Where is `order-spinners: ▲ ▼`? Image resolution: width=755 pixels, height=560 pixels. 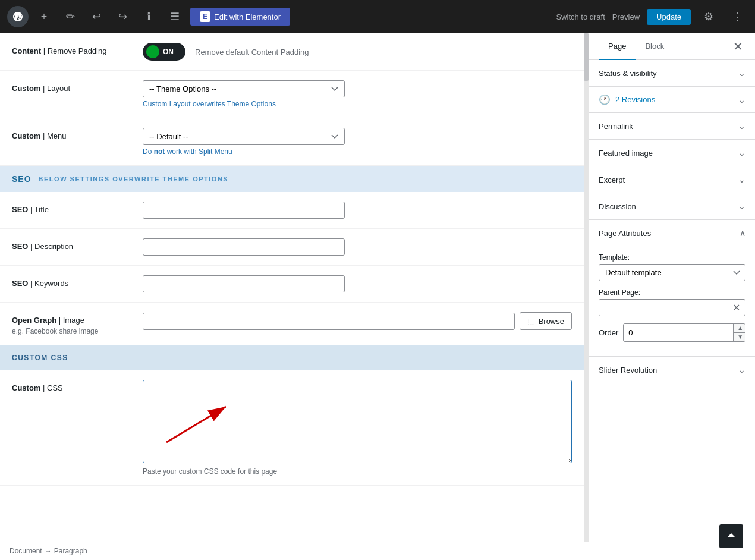 order-spinners: ▲ ▼ is located at coordinates (740, 333).